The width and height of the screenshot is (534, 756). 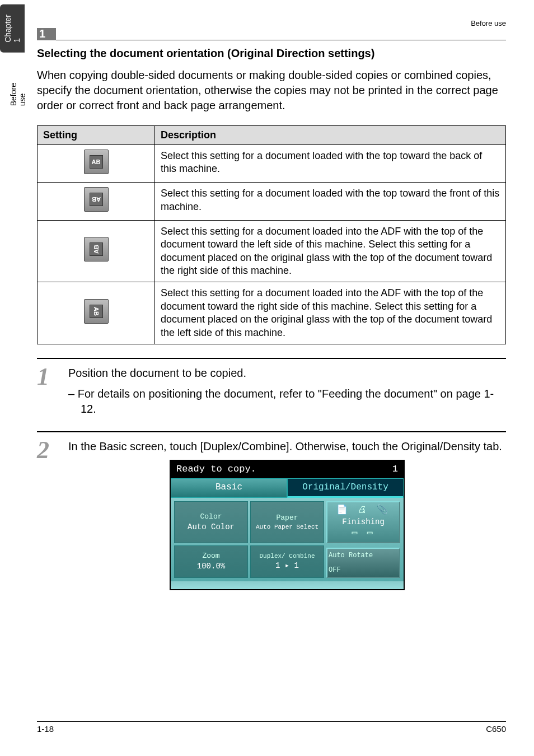 I want to click on step-text: In the Basic screen, touch [Duplex/Combi…, so click(x=287, y=447).